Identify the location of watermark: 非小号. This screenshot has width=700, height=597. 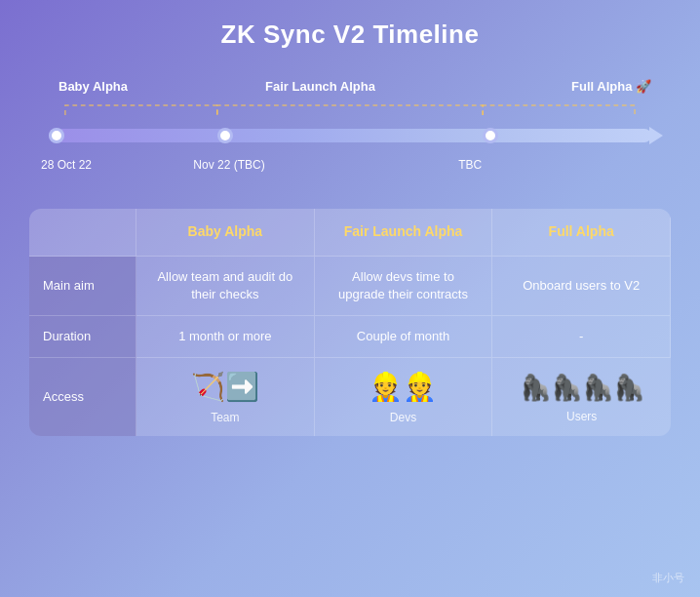
(669, 577).